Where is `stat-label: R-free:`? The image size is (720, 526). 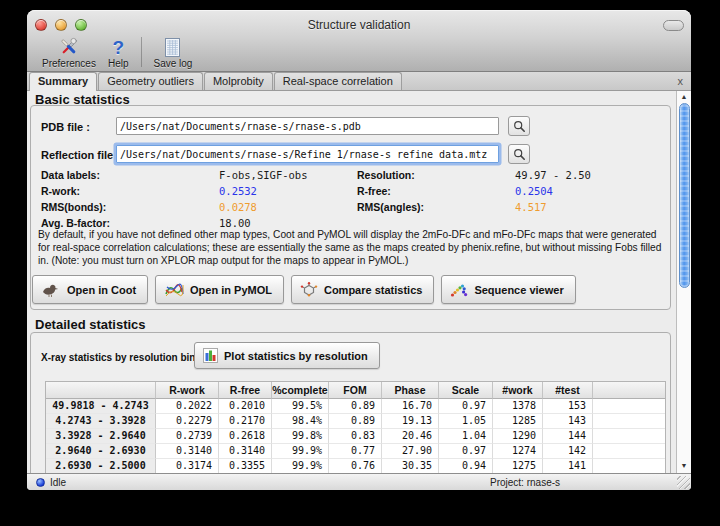 stat-label: R-free: is located at coordinates (374, 191).